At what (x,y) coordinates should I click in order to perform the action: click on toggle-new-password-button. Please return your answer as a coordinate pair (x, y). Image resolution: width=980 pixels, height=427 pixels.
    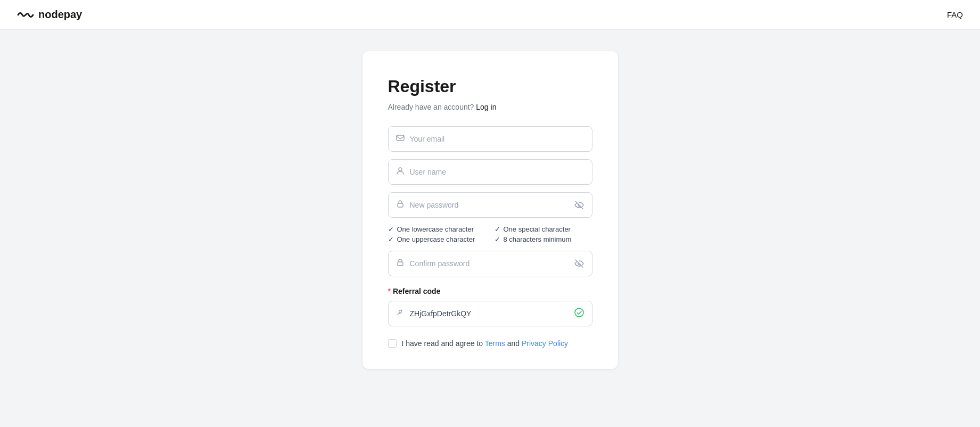
    Looking at the image, I should click on (579, 205).